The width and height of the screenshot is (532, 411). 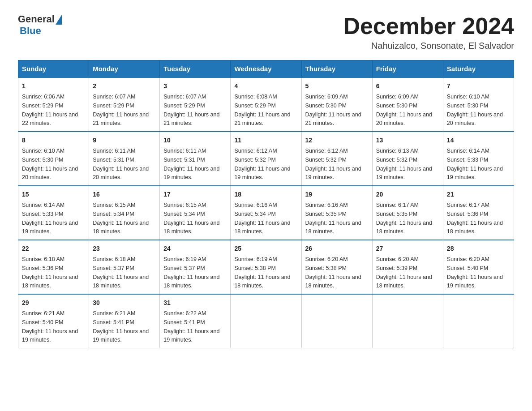 I want to click on day-number: 26, so click(x=337, y=249).